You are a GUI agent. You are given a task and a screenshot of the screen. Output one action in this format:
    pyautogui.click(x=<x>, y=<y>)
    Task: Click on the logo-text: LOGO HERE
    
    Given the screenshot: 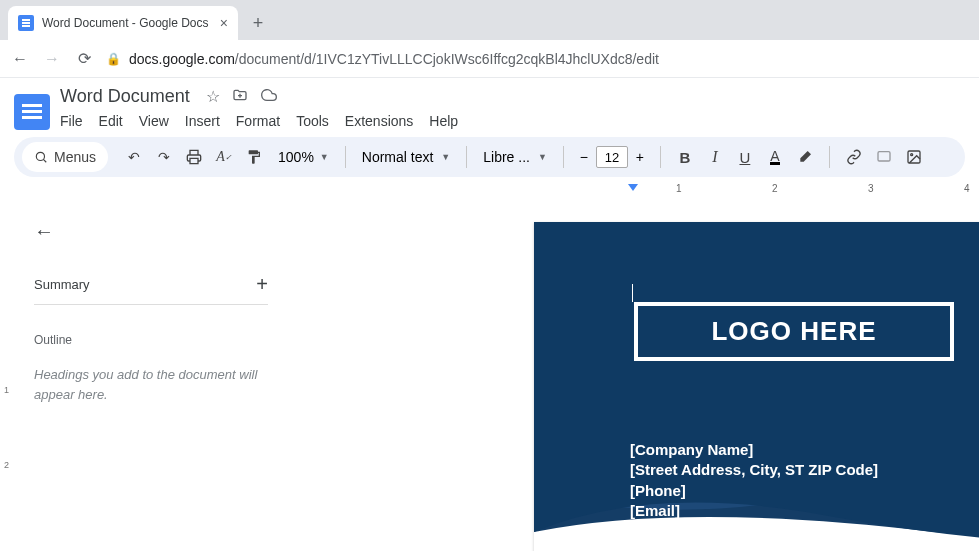 What is the action you would take?
    pyautogui.click(x=794, y=331)
    